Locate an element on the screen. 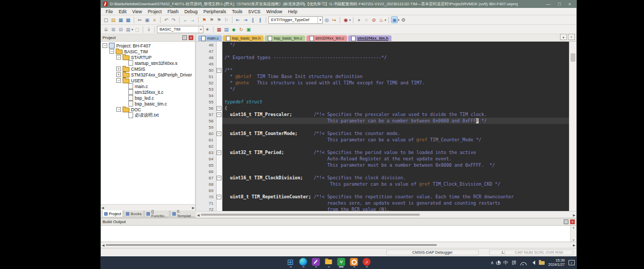  kill-all-breakpoints-dropdown-icon: ▾ is located at coordinates (386, 20).